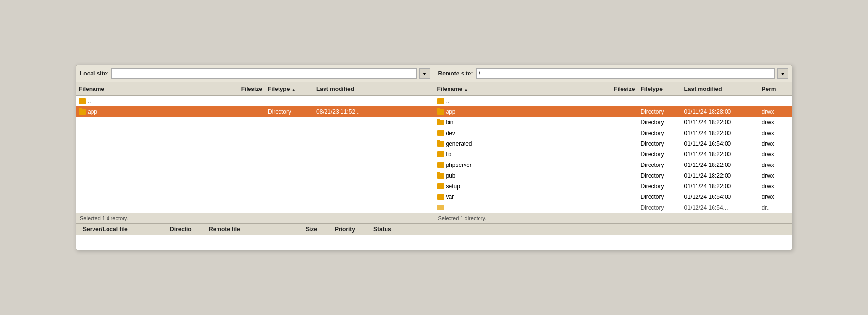  What do you see at coordinates (613, 74) in the screenshot?
I see `remote-site-bar: Remote site: ▼` at bounding box center [613, 74].